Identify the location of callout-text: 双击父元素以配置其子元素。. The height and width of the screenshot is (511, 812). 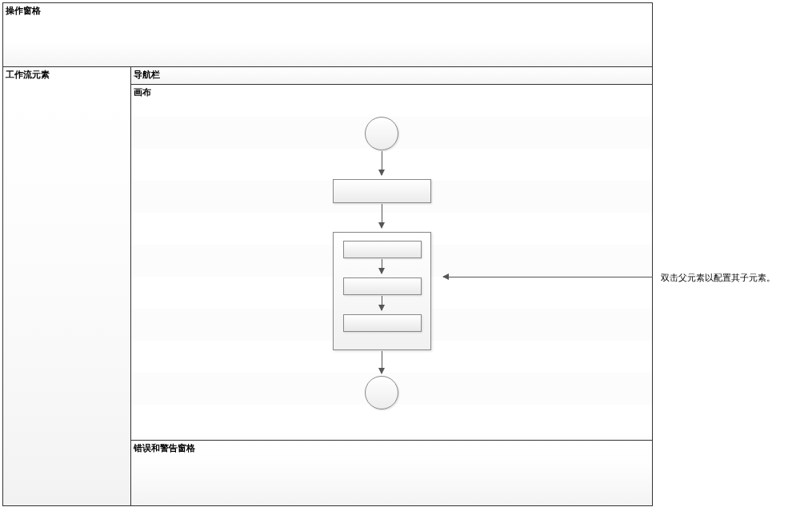
(718, 278).